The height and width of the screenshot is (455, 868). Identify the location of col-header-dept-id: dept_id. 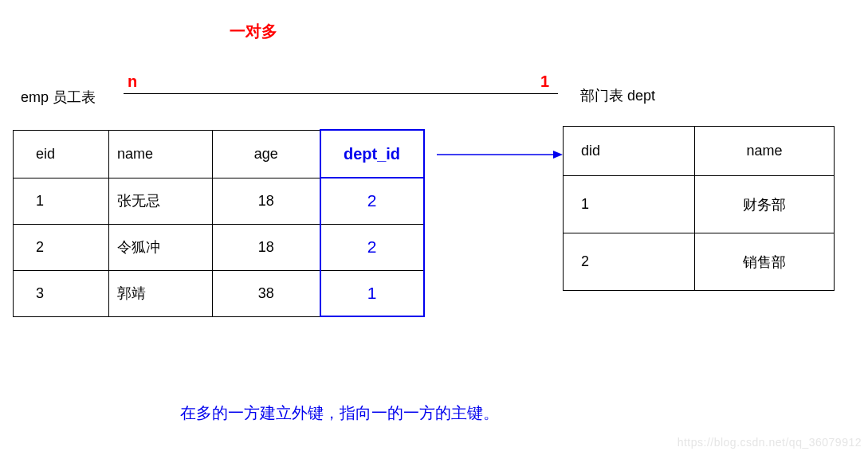
(372, 154).